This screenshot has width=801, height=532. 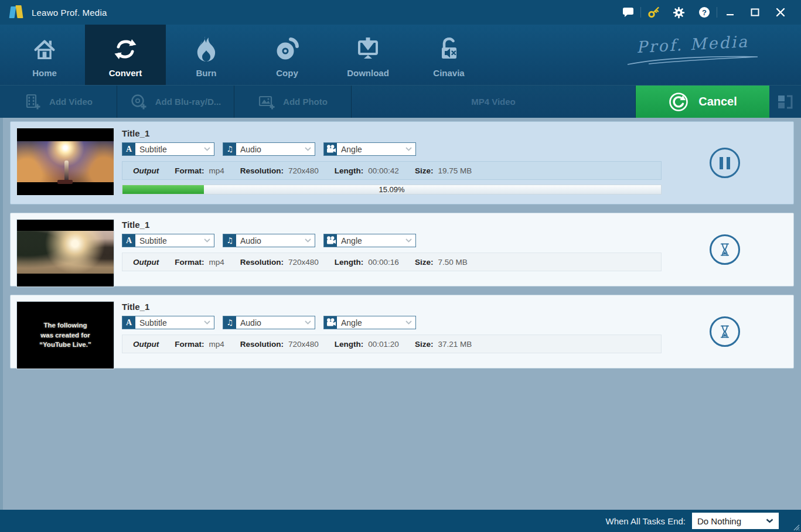 I want to click on app-title: Leawo Prof. Media, so click(x=69, y=13).